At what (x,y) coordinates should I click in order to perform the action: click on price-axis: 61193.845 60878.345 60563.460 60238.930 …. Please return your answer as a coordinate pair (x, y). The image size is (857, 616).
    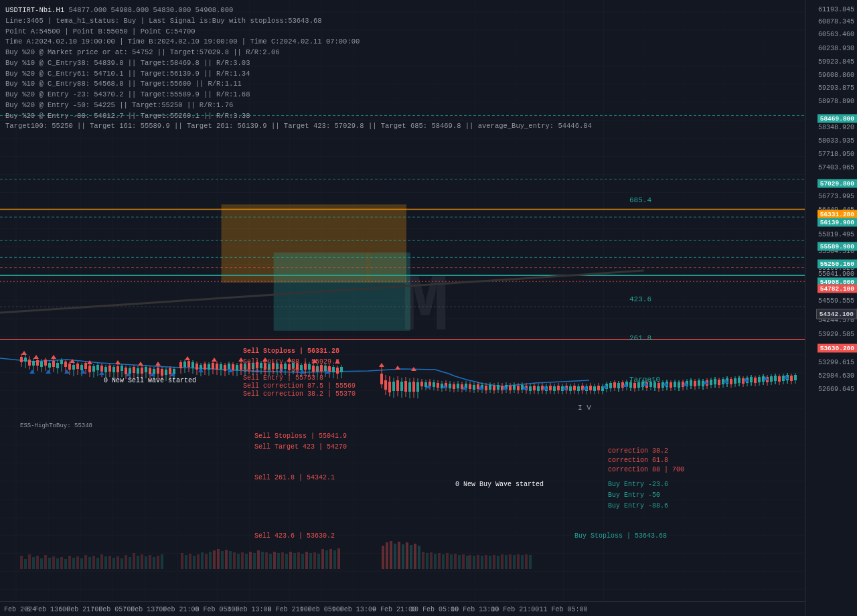
    Looking at the image, I should click on (831, 308).